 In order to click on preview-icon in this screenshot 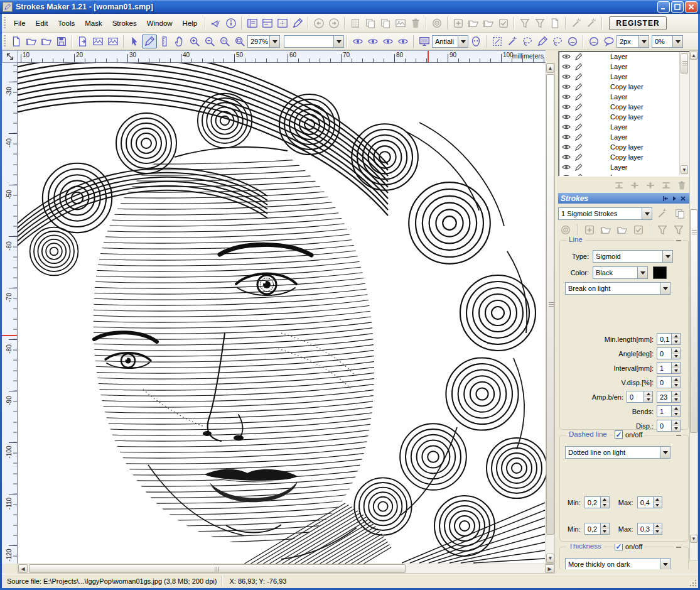, I will do `click(424, 41)`.